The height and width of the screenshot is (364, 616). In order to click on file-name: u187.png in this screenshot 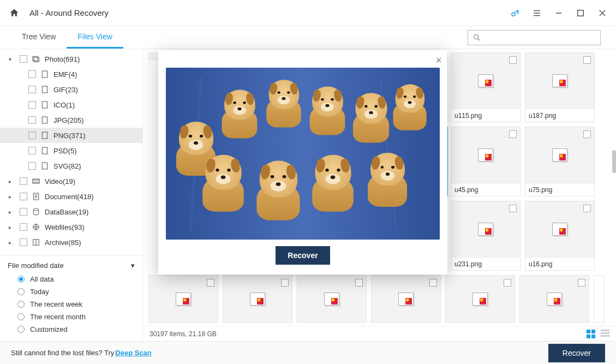, I will do `click(560, 115)`.